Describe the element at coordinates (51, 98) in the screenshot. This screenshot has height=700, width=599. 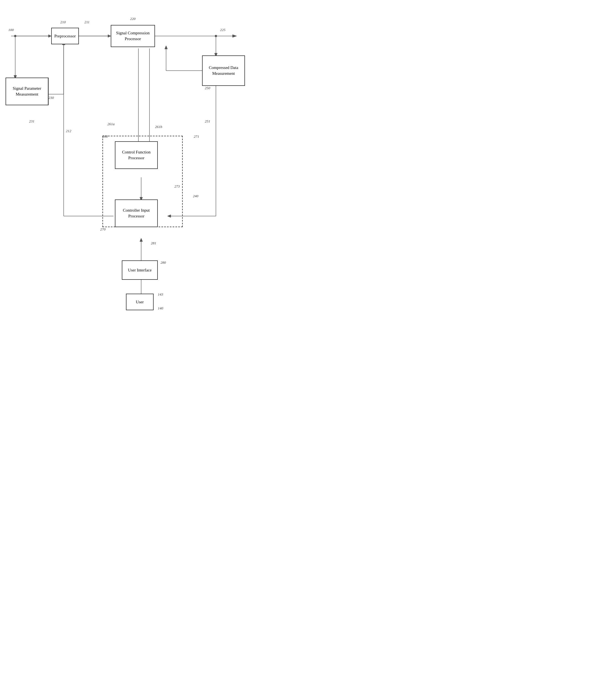
I see `label-230: 230` at that location.